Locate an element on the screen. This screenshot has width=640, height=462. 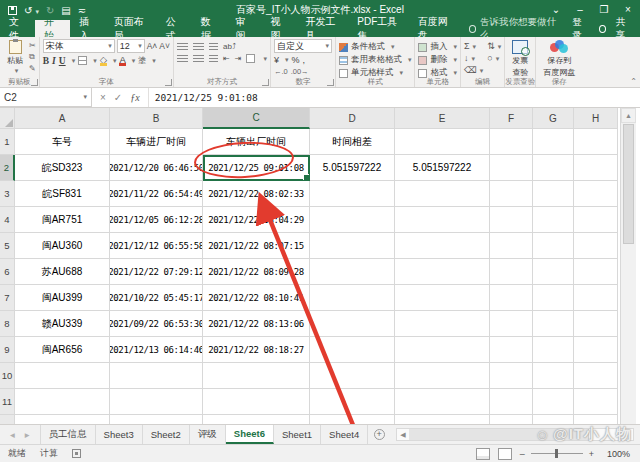
conditional-formatting-button: 条件格式▾ is located at coordinates (376, 47).